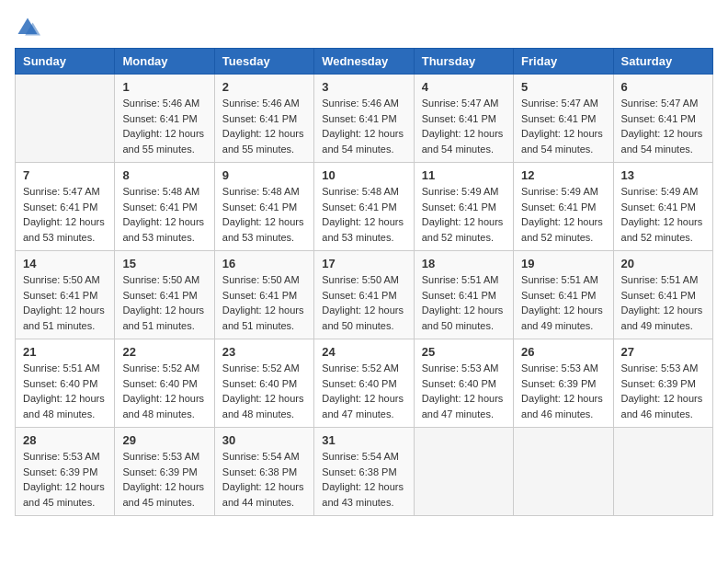  What do you see at coordinates (65, 207) in the screenshot?
I see `calendar-cell: 7Sunrise: 5:47 AMSunset: 6:41 PMDaylight…` at bounding box center [65, 207].